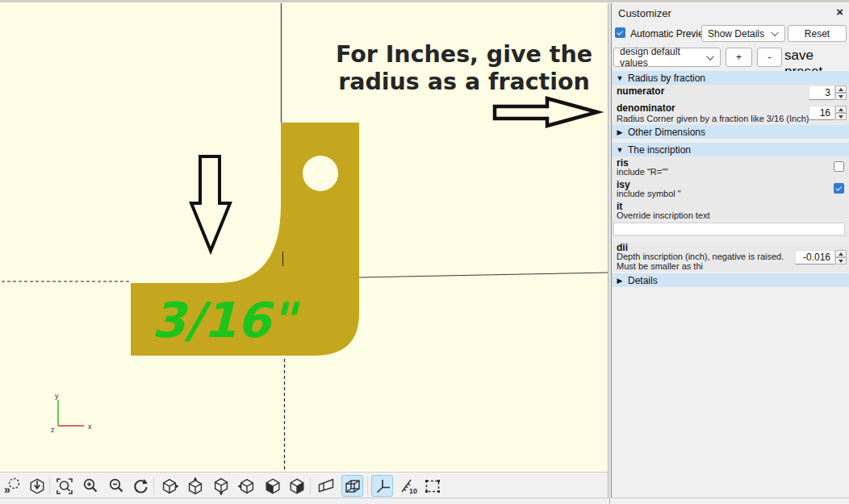 The width and height of the screenshot is (849, 504). I want to click on preset-value: design default values, so click(664, 57).